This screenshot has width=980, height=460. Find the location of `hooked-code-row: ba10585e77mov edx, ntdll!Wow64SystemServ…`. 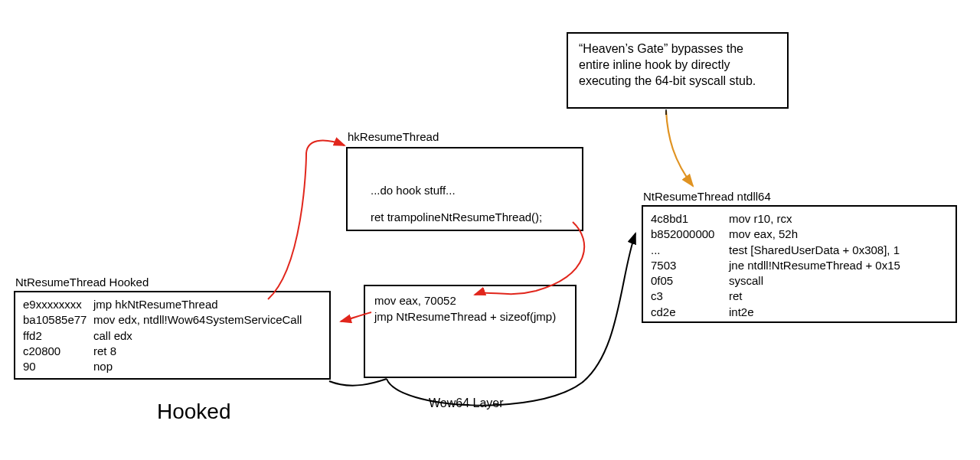

hooked-code-row: ba10585e77mov edx, ntdll!Wow64SystemServ… is located at coordinates (172, 320).